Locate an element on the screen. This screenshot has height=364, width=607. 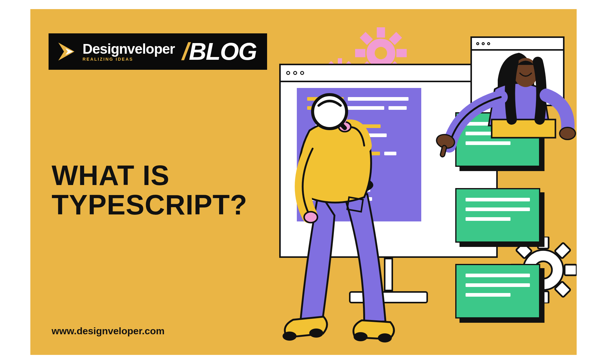
brand-name: Designveloper is located at coordinates (129, 49).